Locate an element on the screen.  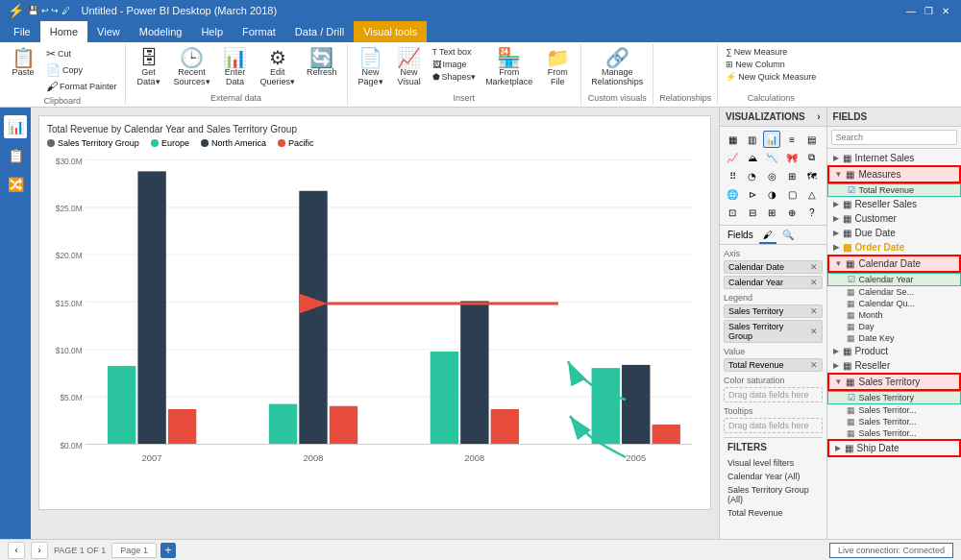
field-group-customer-header: ▶ ▦ Customer is located at coordinates (894, 219).